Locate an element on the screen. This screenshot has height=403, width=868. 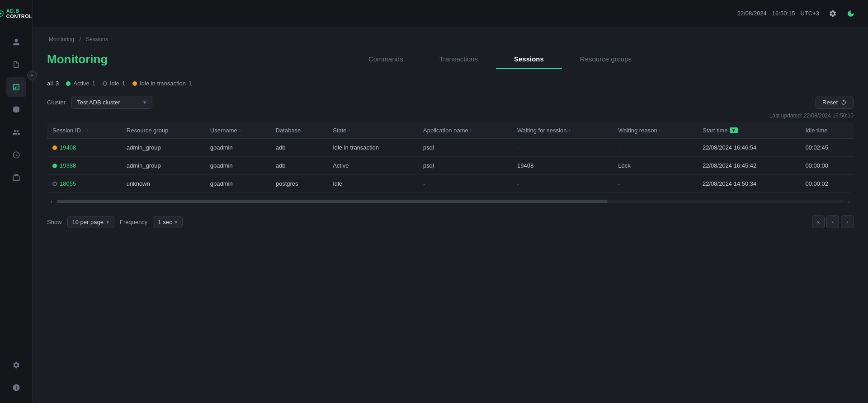
sidebar-item-user is located at coordinates (16, 42).